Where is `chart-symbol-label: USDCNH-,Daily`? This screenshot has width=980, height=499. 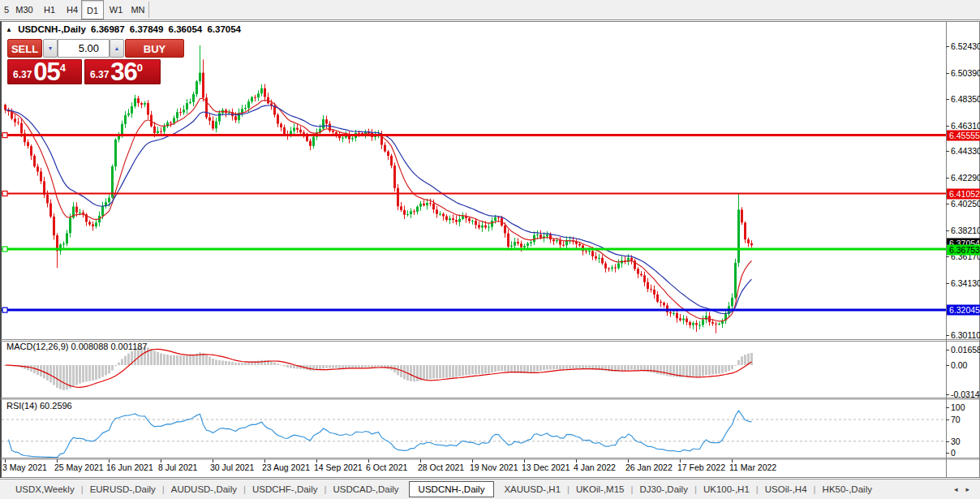
chart-symbol-label: USDCNH-,Daily is located at coordinates (52, 29).